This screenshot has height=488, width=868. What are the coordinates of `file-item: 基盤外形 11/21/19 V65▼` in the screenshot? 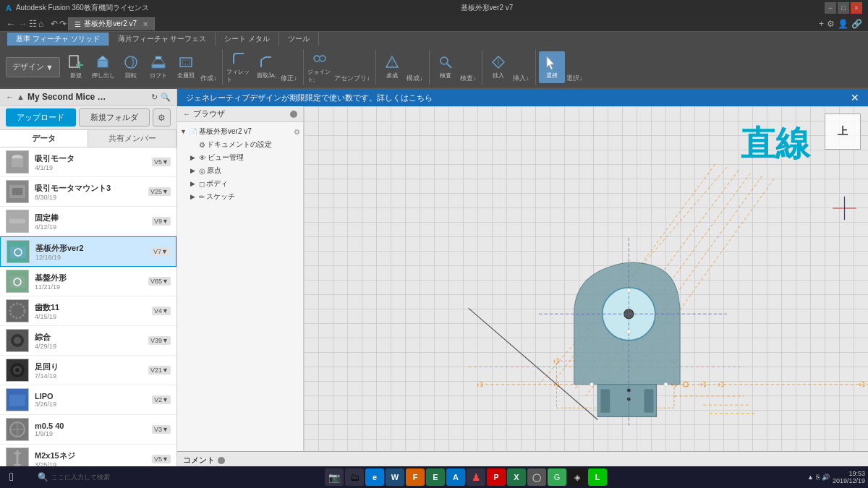 It's located at (88, 282).